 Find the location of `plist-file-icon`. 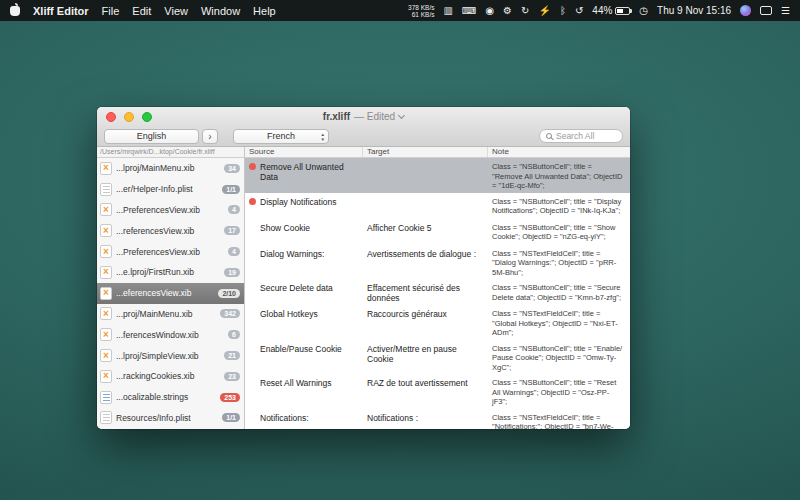

plist-file-icon is located at coordinates (106, 418).